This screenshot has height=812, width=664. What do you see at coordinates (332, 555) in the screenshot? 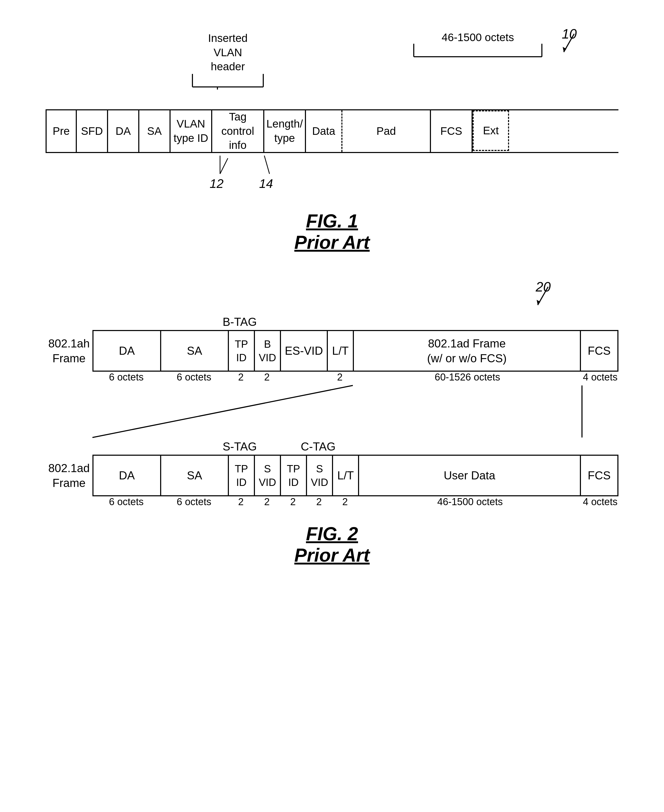
I see `fig2-title-line2: Prior Art` at bounding box center [332, 555].